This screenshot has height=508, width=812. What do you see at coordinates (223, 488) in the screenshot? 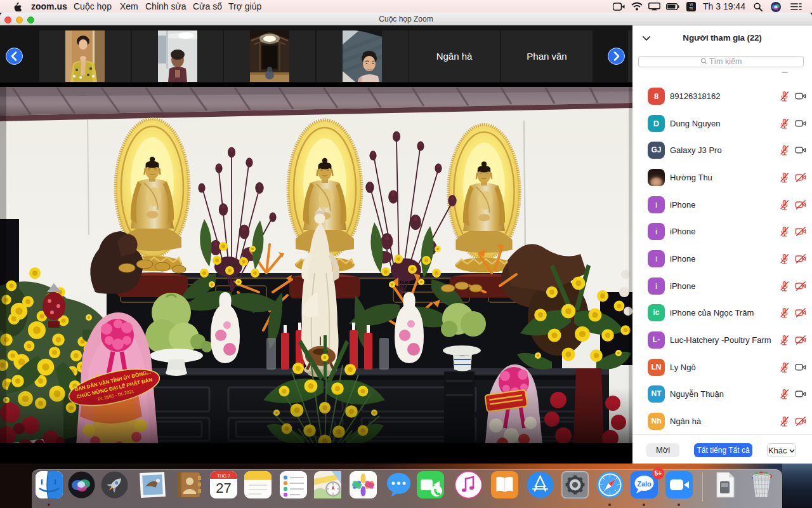
I see `svg-text: 27` at bounding box center [223, 488].